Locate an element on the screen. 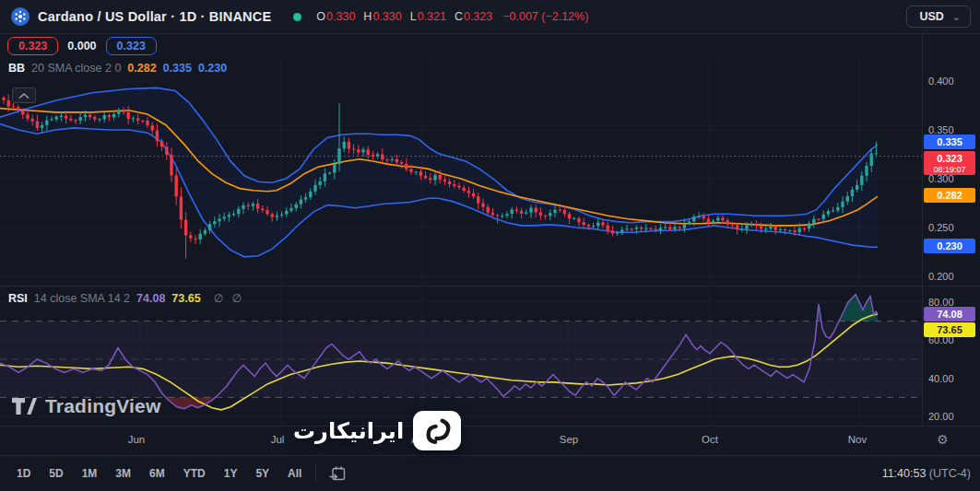  go-to-date-button is located at coordinates (337, 473).